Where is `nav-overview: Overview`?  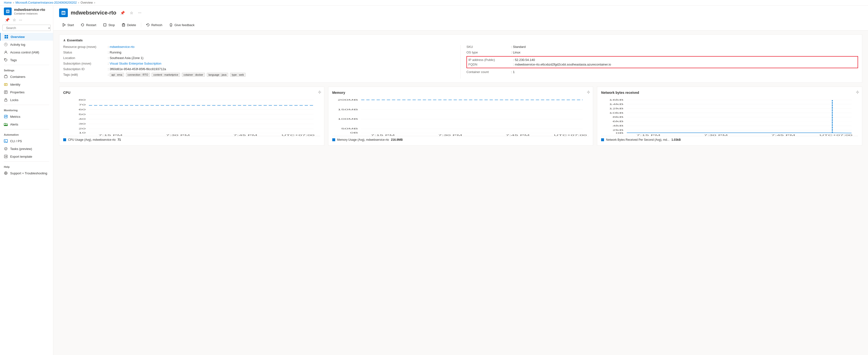
nav-overview: Overview is located at coordinates (26, 37).